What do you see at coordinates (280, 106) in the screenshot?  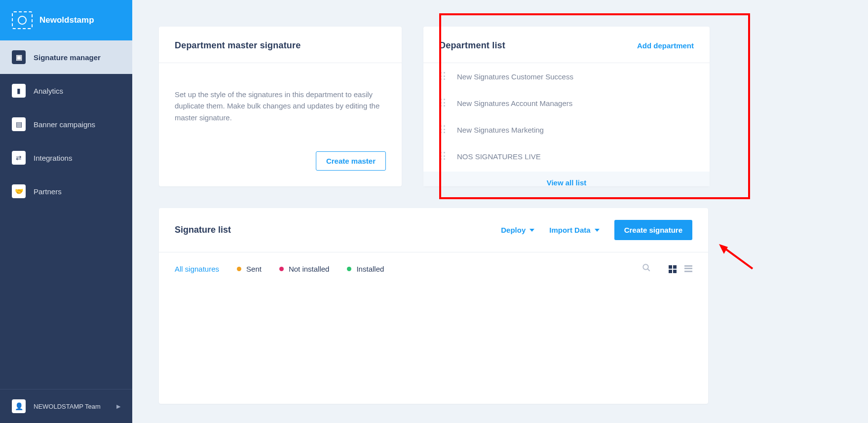 I see `master-description: Set up the style of the signatures in th…` at bounding box center [280, 106].